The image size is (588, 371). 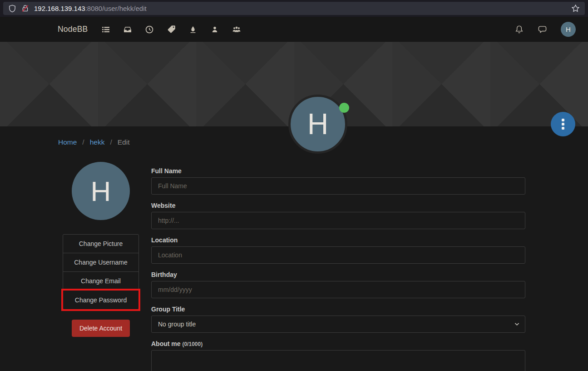 What do you see at coordinates (294, 29) in the screenshot?
I see `top-navbar: NodeBB` at bounding box center [294, 29].